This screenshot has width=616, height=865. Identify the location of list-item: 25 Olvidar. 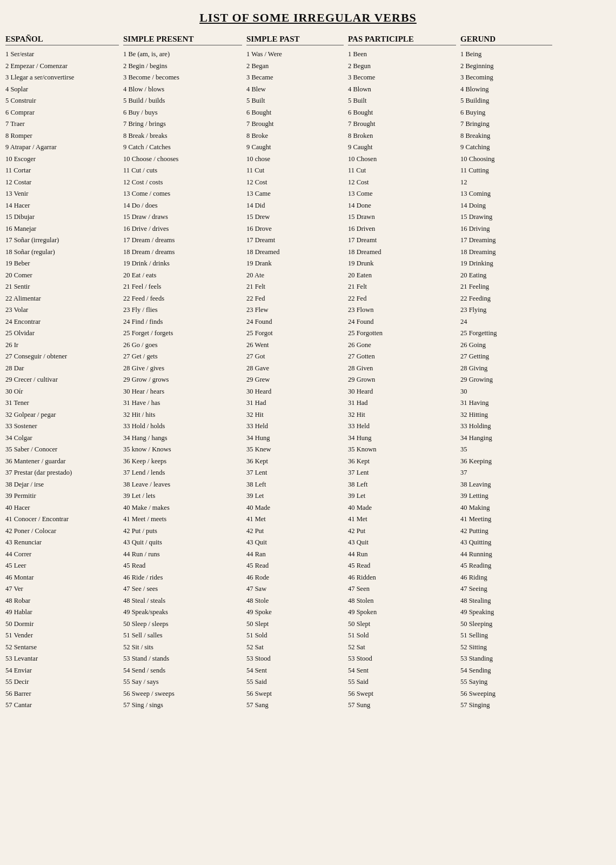
(62, 334).